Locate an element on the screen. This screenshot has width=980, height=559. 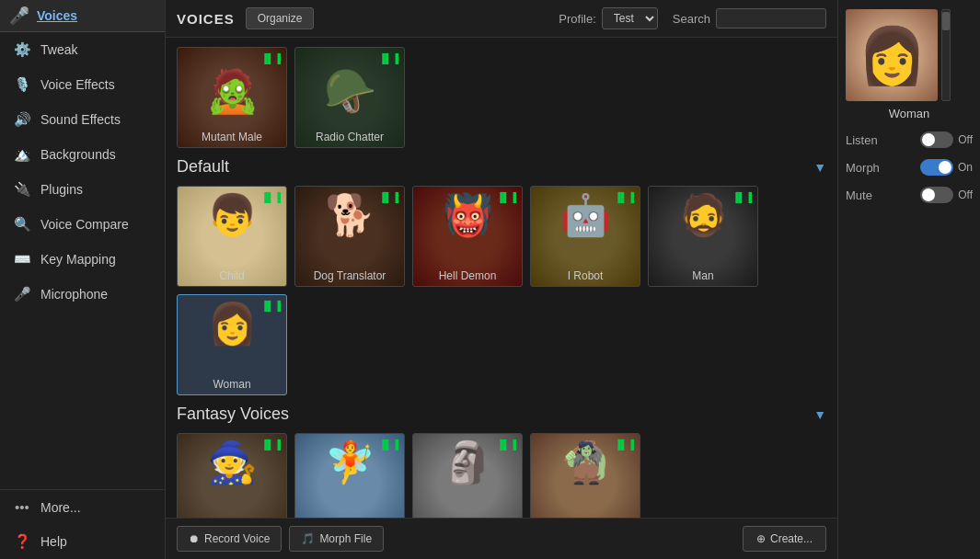
microphone-icon: 🎤 is located at coordinates (22, 294).